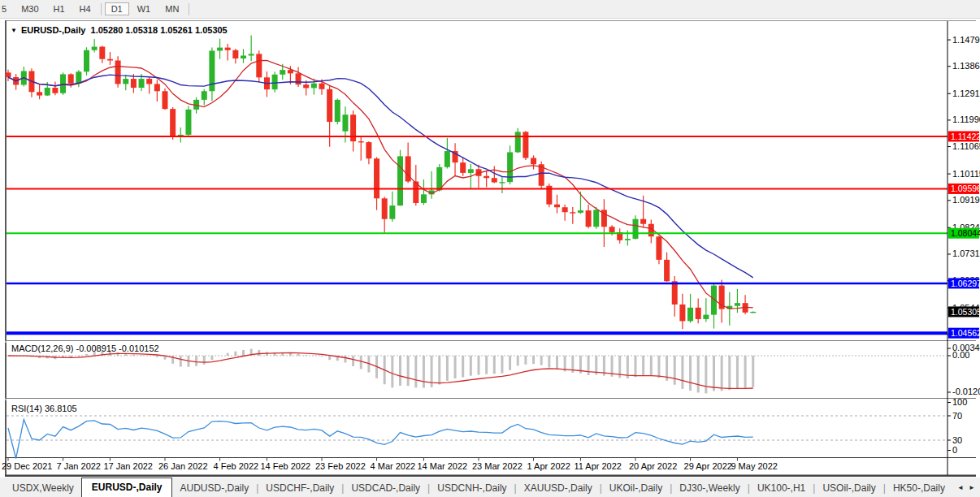  I want to click on price-badge-label: 1.04562, so click(965, 333).